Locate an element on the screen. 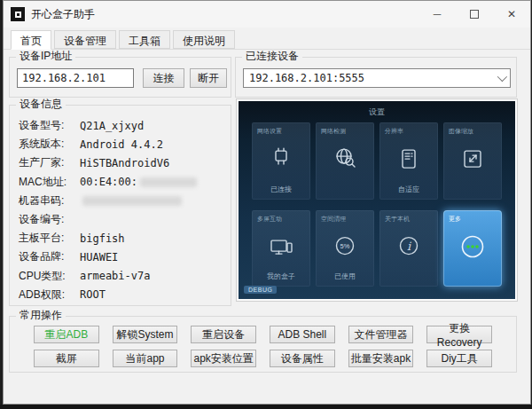 This screenshot has width=532, height=409. restart-adb-button: 重启ADB is located at coordinates (66, 334).